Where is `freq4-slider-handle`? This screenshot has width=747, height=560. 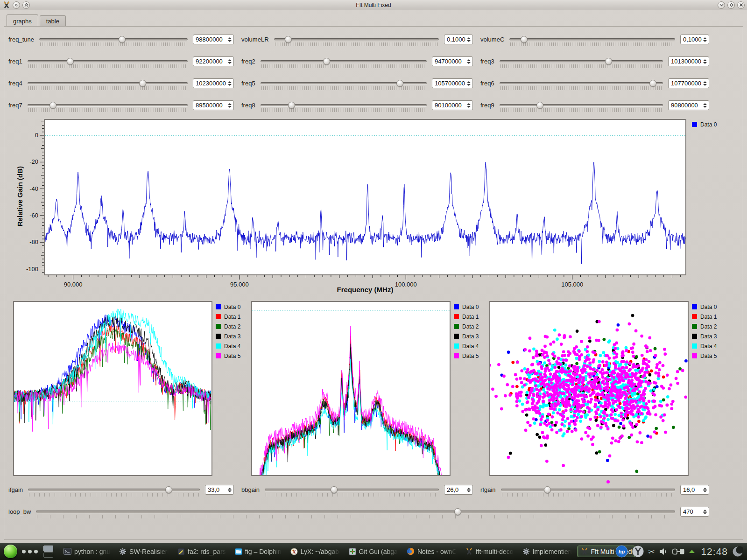 freq4-slider-handle is located at coordinates (143, 83).